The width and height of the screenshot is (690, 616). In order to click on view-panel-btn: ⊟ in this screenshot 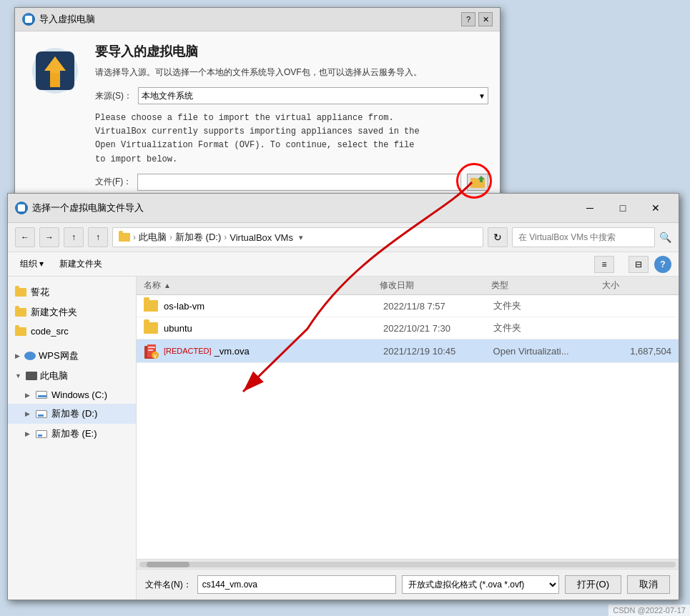, I will do `click(639, 264)`.